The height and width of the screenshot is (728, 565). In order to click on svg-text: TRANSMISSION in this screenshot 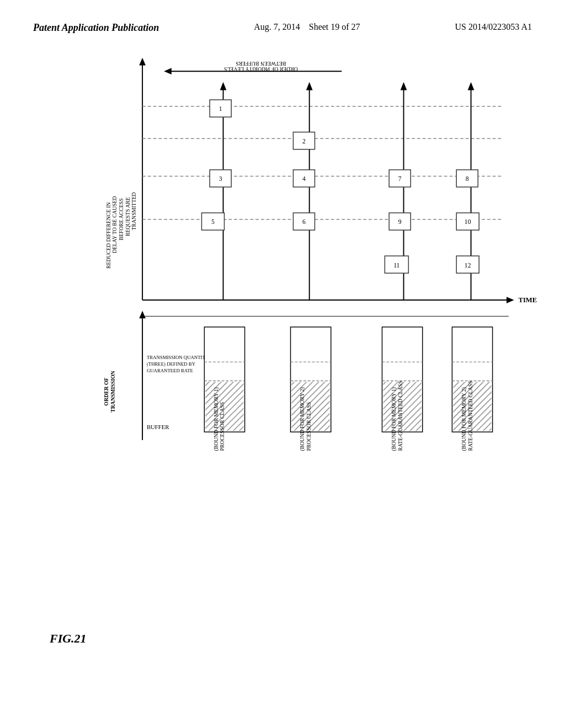, I will do `click(113, 392)`.